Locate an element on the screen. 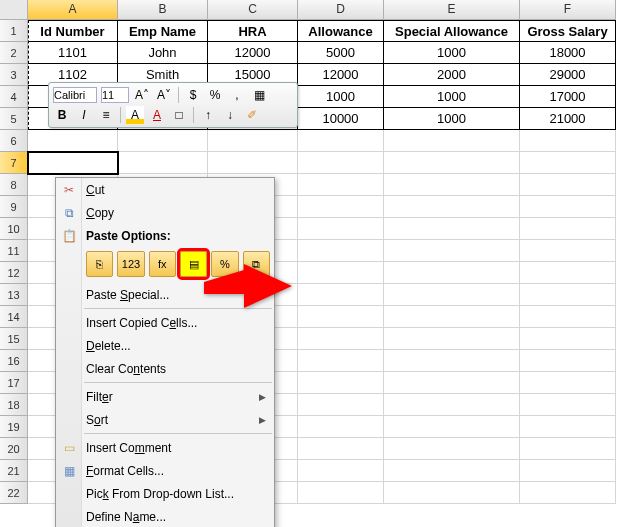 The height and width of the screenshot is (527, 618). menu-insert-comment: ▭Insert Comment is located at coordinates (165, 448).